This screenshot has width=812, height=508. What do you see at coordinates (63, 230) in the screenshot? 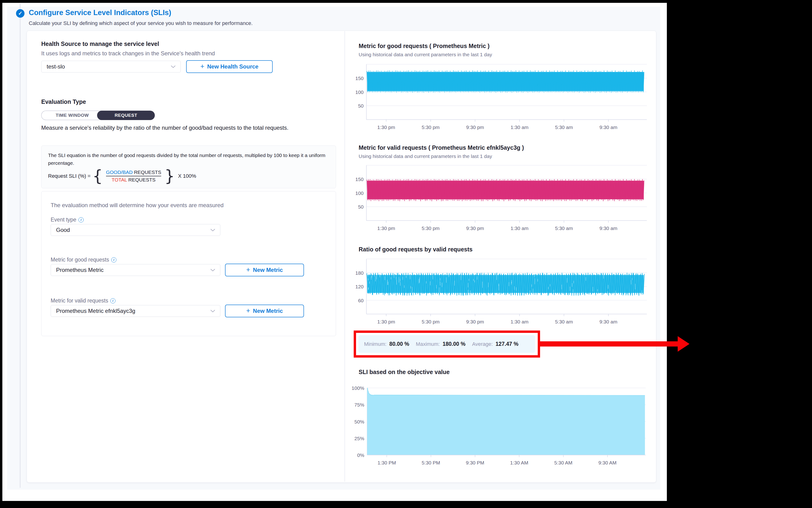
I see `event-type-value: Good` at bounding box center [63, 230].